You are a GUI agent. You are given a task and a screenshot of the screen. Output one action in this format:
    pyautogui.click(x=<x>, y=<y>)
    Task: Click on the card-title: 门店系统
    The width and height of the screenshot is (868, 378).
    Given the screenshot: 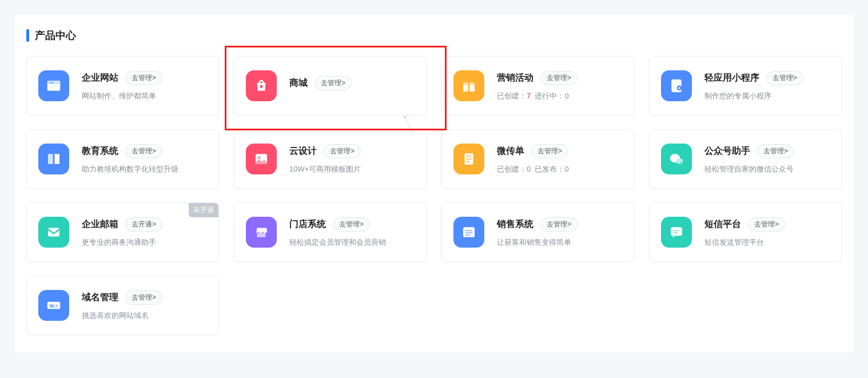 What is the action you would take?
    pyautogui.click(x=308, y=224)
    